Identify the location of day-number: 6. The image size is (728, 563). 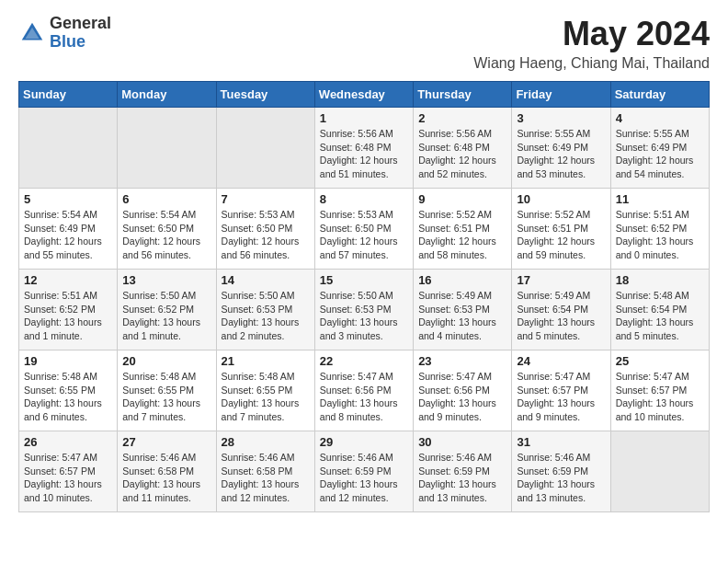
(166, 199).